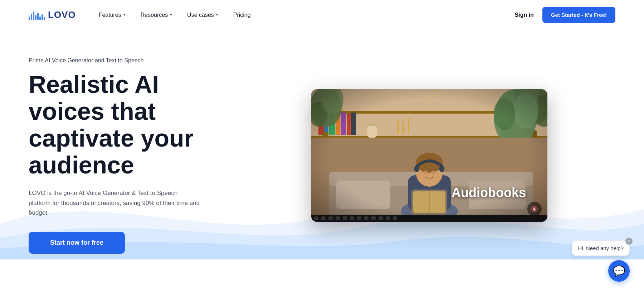 Image resolution: width=644 pixels, height=296 pixels. What do you see at coordinates (157, 15) in the screenshot?
I see `nav-resources: Resources ▼` at bounding box center [157, 15].